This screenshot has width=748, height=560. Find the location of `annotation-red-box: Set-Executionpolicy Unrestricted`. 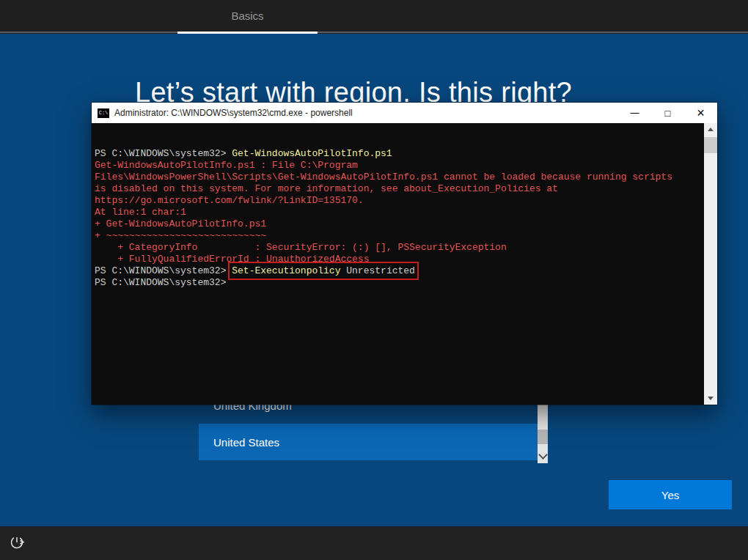

annotation-red-box: Set-Executionpolicy Unrestricted is located at coordinates (323, 271).